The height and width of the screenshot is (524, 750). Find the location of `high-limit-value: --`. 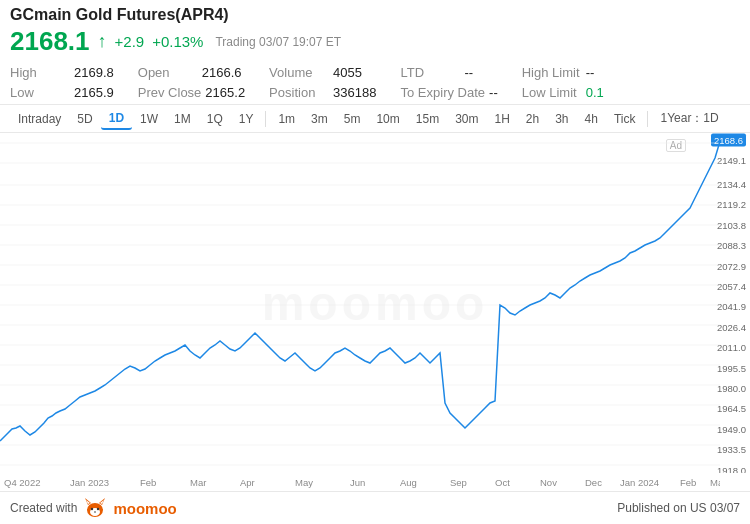

high-limit-value: -- is located at coordinates (590, 73).